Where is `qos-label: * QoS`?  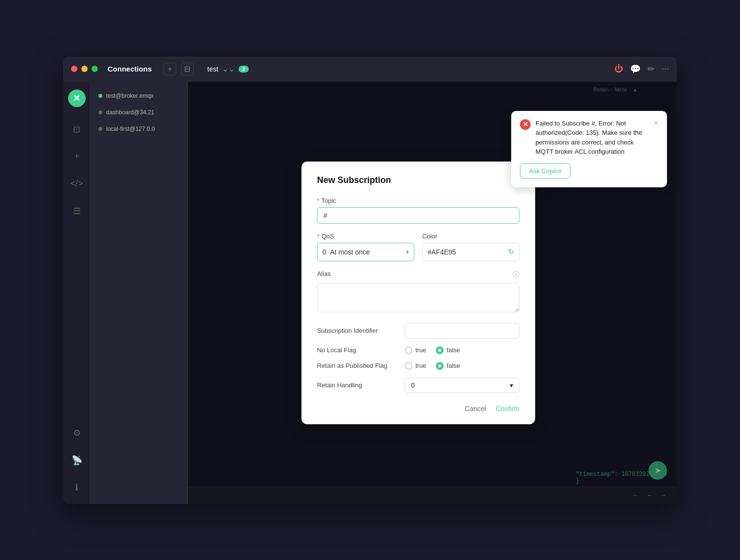
qos-label: * QoS is located at coordinates (366, 236).